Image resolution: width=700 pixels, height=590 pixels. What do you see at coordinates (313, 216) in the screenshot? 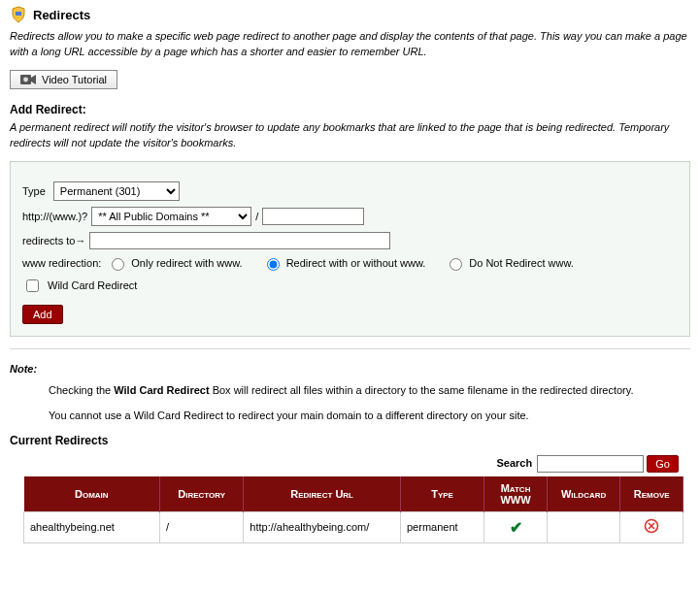
I see `path-input` at bounding box center [313, 216].